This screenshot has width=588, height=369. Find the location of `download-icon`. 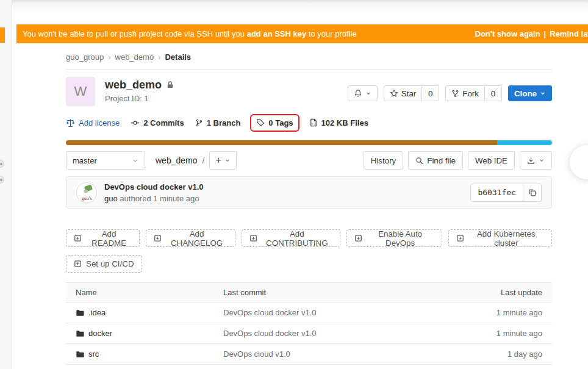

download-icon is located at coordinates (531, 161).